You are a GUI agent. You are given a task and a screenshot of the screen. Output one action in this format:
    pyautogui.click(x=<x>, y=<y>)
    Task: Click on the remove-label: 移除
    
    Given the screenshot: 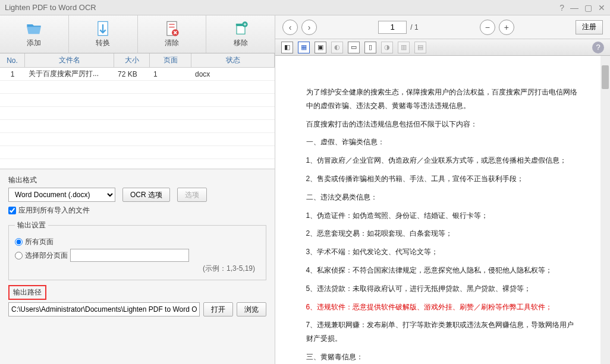 What is the action you would take?
    pyautogui.click(x=241, y=43)
    